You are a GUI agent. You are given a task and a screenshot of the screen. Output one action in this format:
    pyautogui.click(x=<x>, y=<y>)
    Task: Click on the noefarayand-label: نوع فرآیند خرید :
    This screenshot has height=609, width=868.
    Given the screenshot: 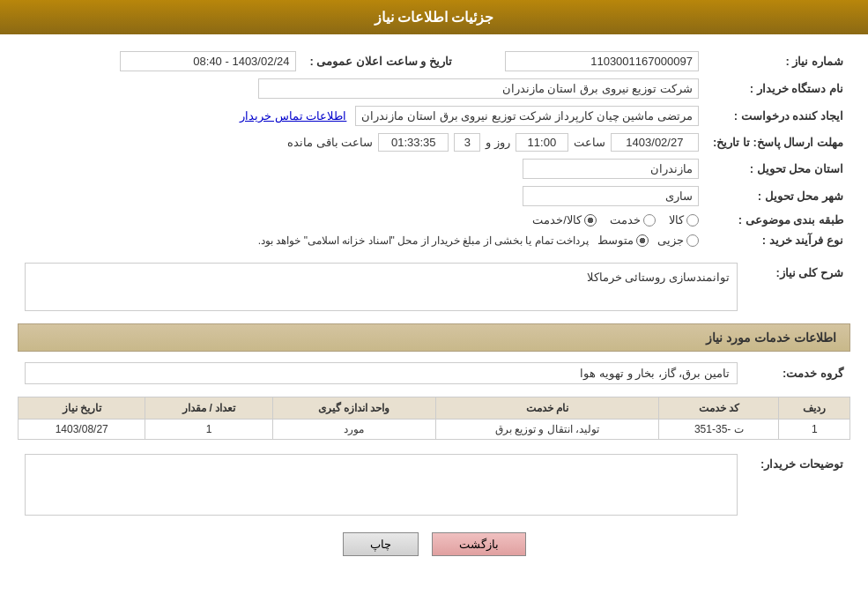 What is the action you would take?
    pyautogui.click(x=778, y=240)
    